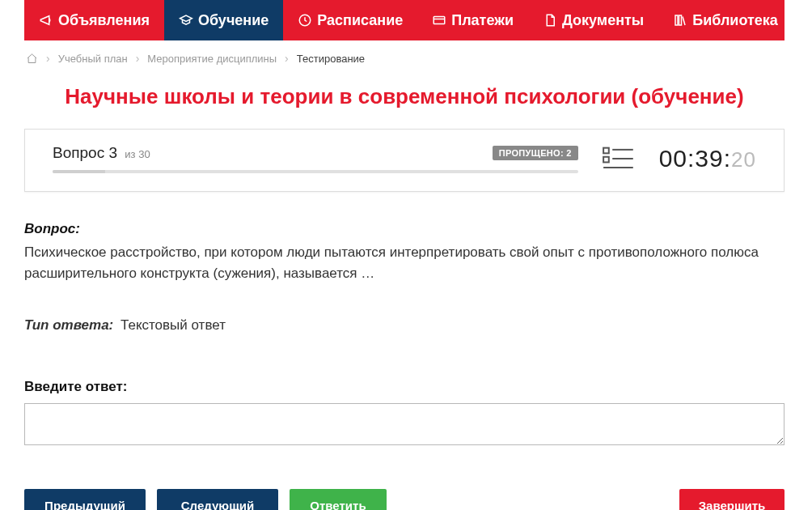 This screenshot has height=510, width=812. Describe the element at coordinates (93, 58) in the screenshot. I see `breadcrumb-link-plan: Учебный план` at that location.